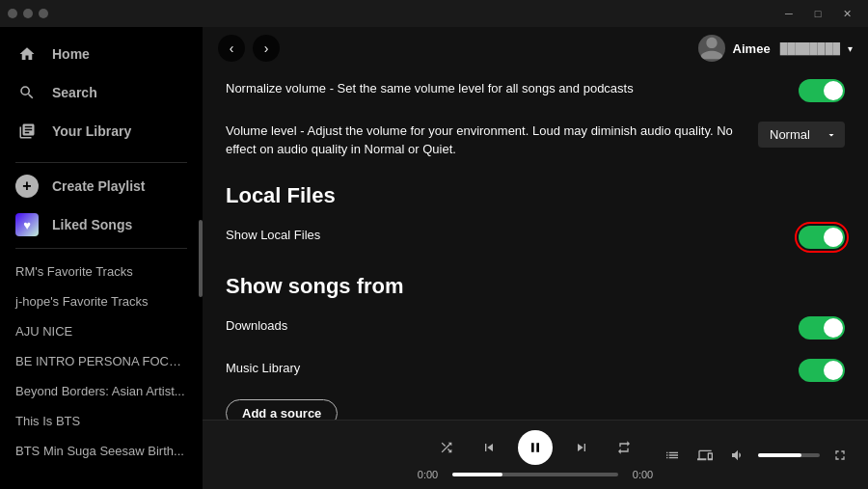 The height and width of the screenshot is (489, 868). Describe the element at coordinates (71, 54) in the screenshot. I see `sidebar-home-label: Home` at that location.